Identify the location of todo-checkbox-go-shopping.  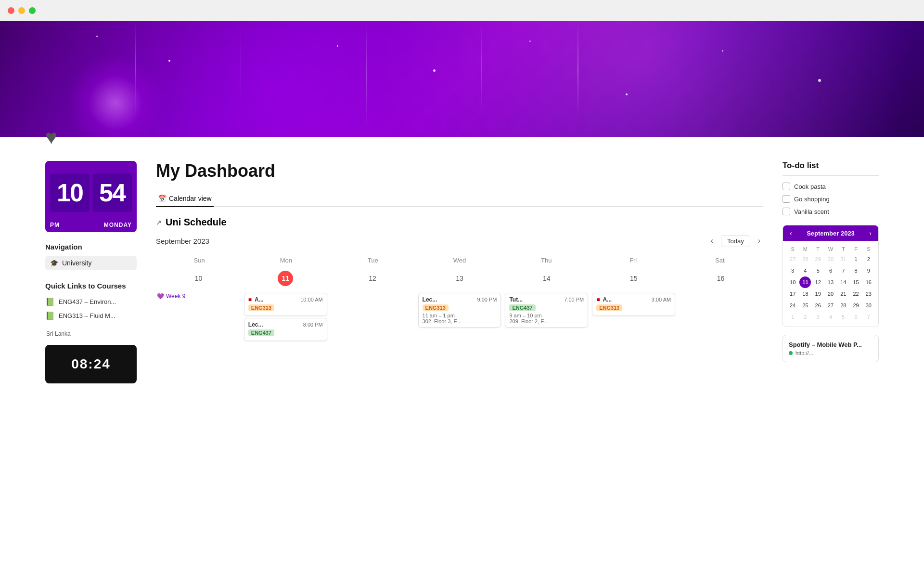
(786, 199).